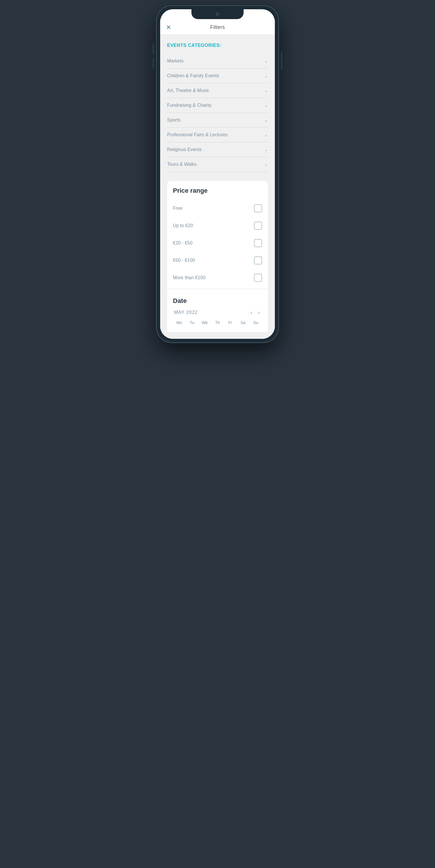  I want to click on day-label-we: We, so click(205, 323).